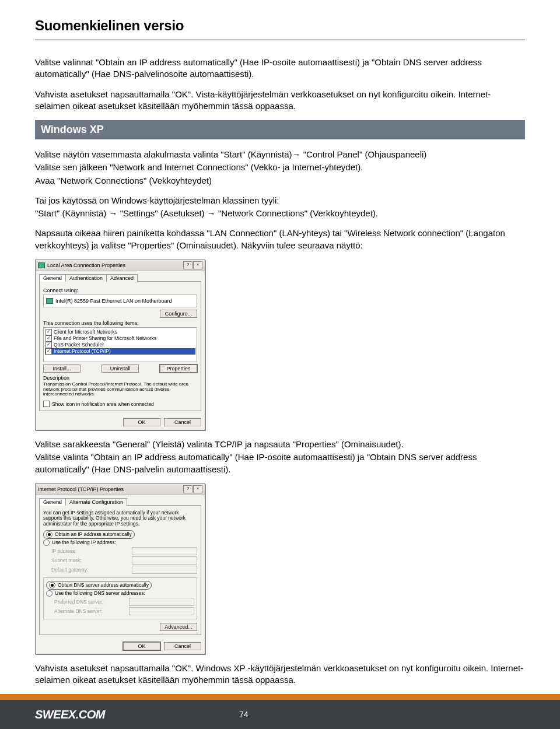 Image resolution: width=560 pixels, height=729 pixels. I want to click on list-item-selected: ✓Internet Protocol (TCP/IP), so click(120, 351).